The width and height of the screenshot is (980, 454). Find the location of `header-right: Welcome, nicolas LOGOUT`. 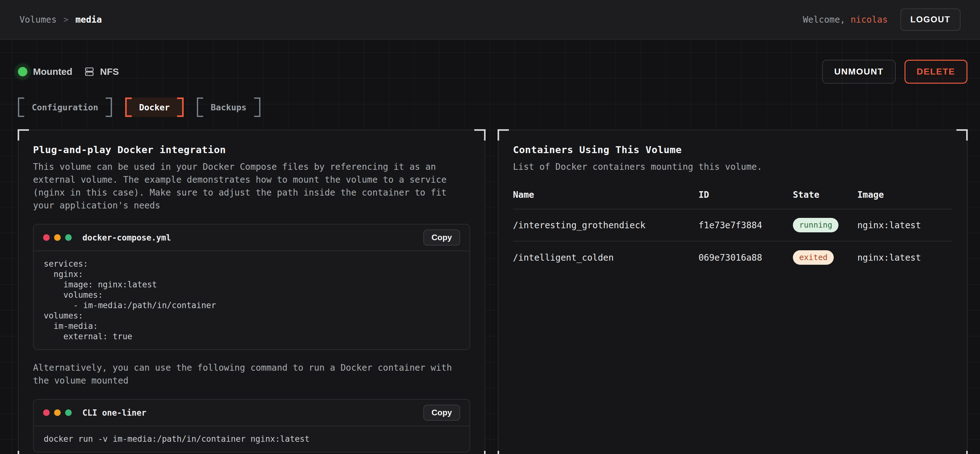

header-right: Welcome, nicolas LOGOUT is located at coordinates (882, 20).